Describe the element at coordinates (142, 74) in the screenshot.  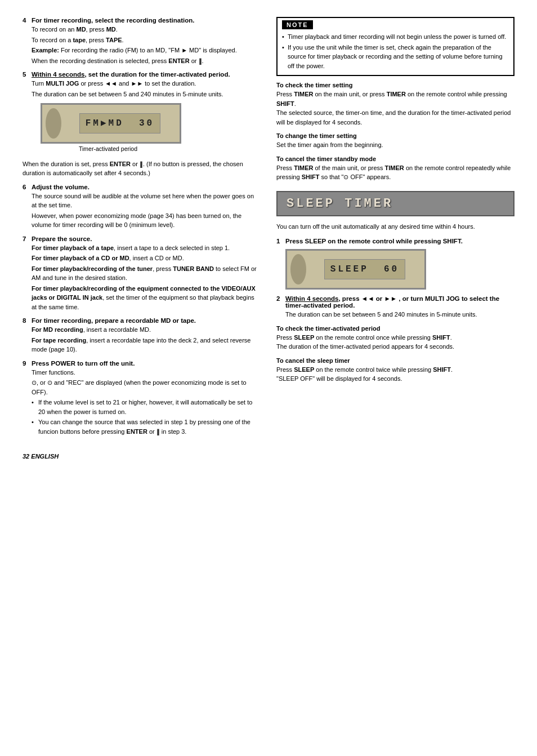
I see `step-5-title-row: 5 Within 4 seconds, set the duration for…` at that location.